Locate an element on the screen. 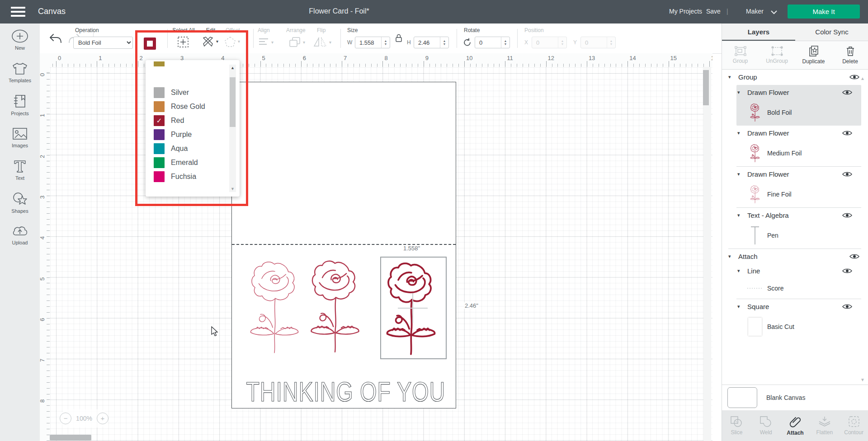 This screenshot has height=441, width=868. score-line-thumbnail is located at coordinates (755, 288).